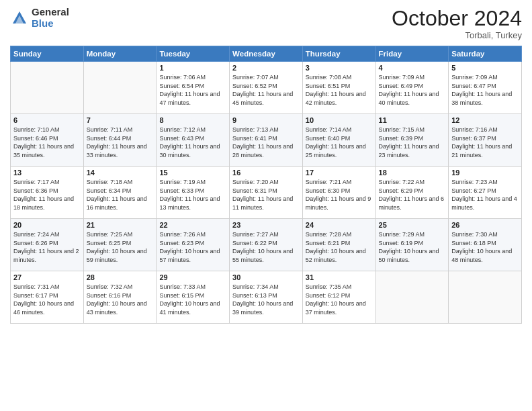  What do you see at coordinates (47, 225) in the screenshot?
I see `day-number: 20` at bounding box center [47, 225].